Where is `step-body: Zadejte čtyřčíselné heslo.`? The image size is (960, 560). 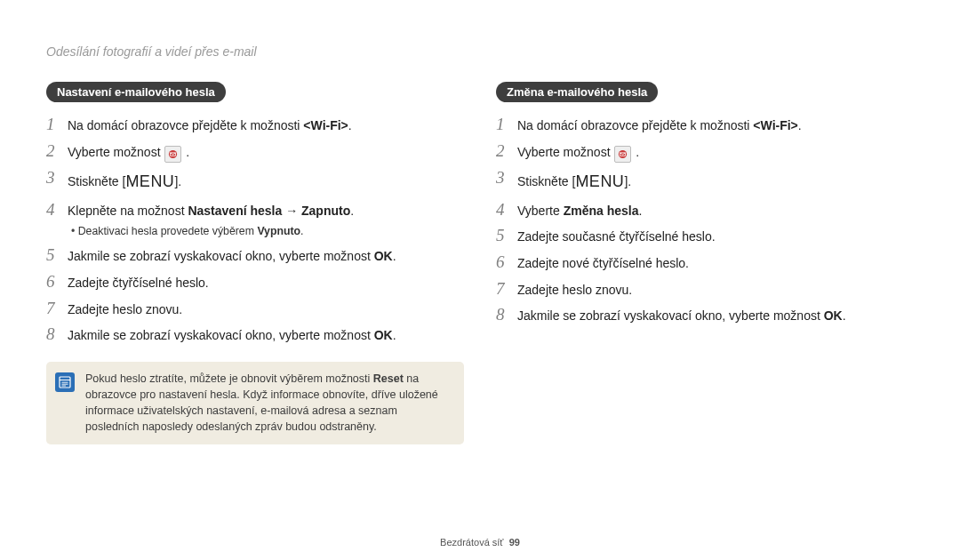 step-body: Zadejte čtyřčíselné heslo. is located at coordinates (266, 283).